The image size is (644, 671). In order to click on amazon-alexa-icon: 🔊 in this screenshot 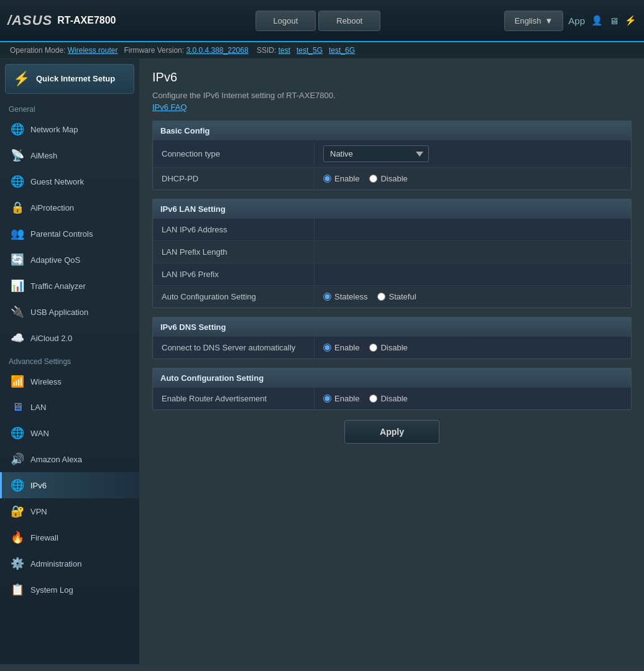, I will do `click(17, 459)`.